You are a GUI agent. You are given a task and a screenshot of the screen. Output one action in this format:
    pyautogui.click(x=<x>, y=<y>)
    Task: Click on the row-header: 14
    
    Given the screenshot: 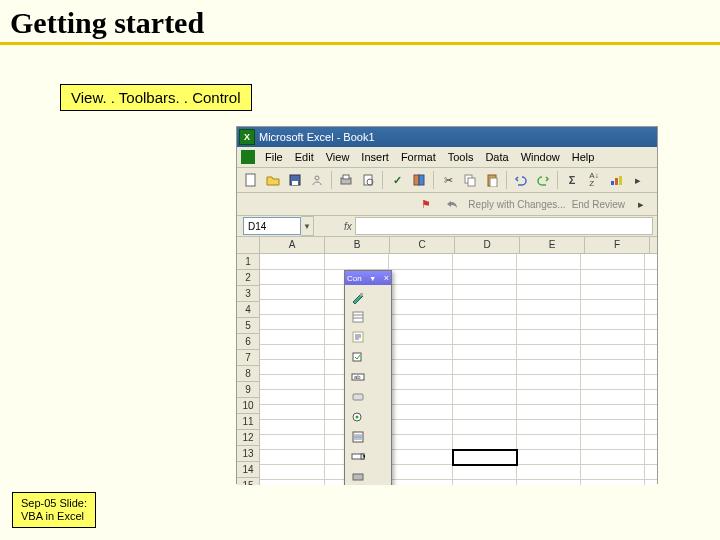 What is the action you would take?
    pyautogui.click(x=248, y=470)
    